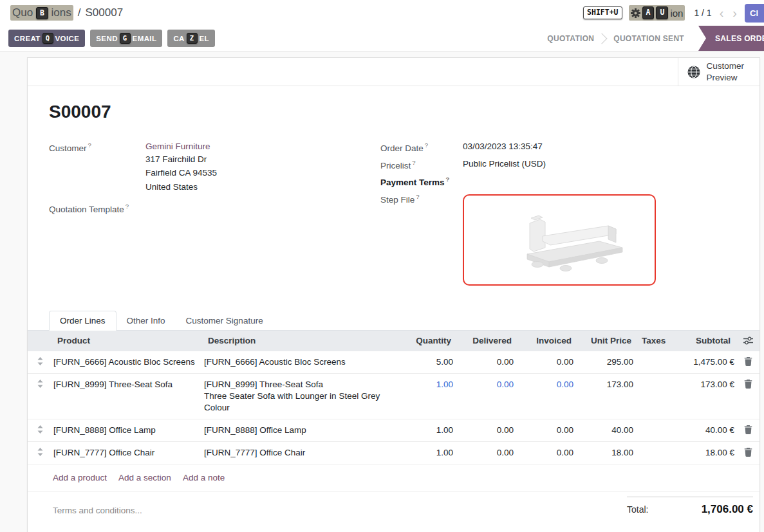 This screenshot has width=764, height=532. Describe the element at coordinates (263, 173) in the screenshot. I see `customer-address: 317 Fairchild Dr Fairfield CA 94535 Unit…` at that location.